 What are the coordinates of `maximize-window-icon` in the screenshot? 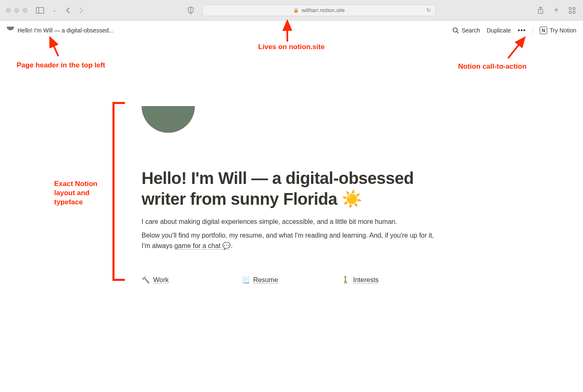 It's located at (25, 10).